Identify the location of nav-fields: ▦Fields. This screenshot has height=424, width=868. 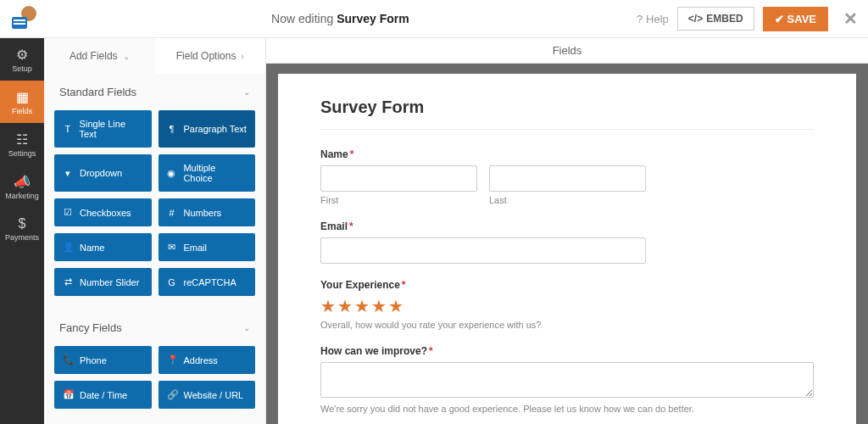
(22, 102).